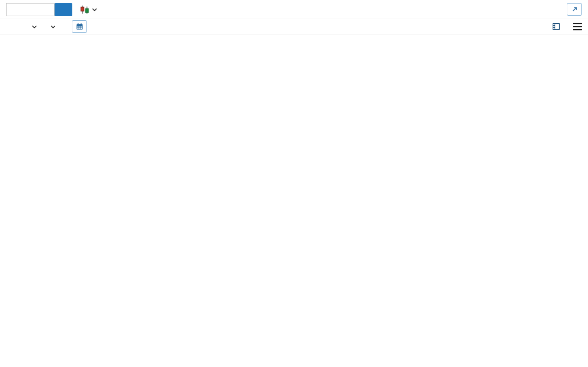 This screenshot has height=367, width=588. I want to click on chart-type-button, so click(88, 10).